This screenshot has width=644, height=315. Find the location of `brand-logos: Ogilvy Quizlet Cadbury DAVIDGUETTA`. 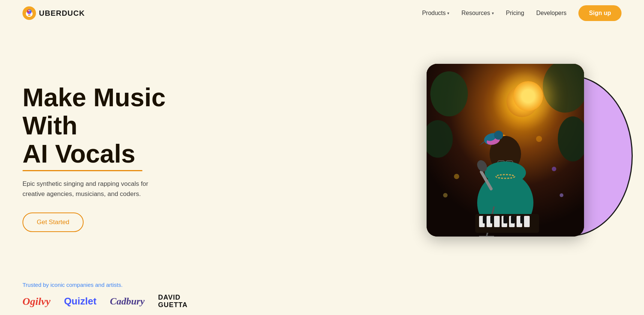

brand-logos: Ogilvy Quizlet Cadbury DAVIDGUETTA is located at coordinates (322, 301).